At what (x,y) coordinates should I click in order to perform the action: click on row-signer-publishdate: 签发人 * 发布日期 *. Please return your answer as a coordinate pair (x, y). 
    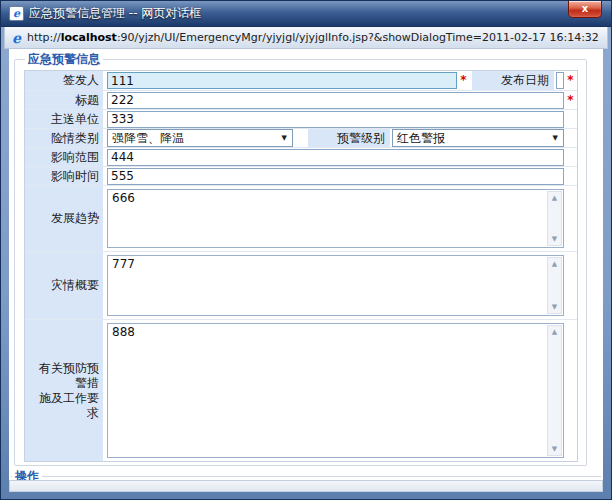
    Looking at the image, I should click on (301, 80).